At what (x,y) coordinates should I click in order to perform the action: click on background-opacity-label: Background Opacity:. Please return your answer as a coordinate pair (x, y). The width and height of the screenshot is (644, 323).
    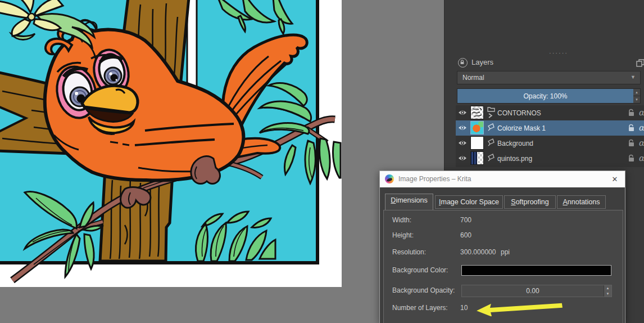
    Looking at the image, I should click on (424, 290).